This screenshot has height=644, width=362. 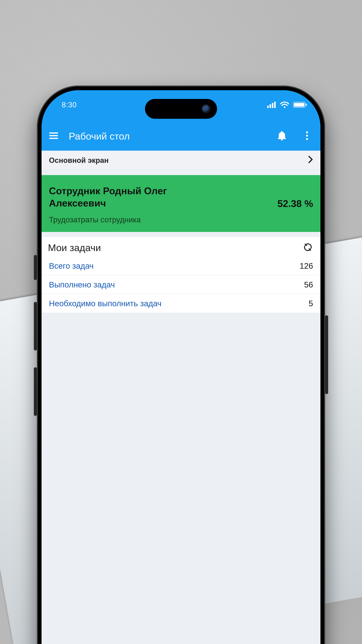 What do you see at coordinates (181, 266) in the screenshot?
I see `tasks-row-total: Всего задач 126` at bounding box center [181, 266].